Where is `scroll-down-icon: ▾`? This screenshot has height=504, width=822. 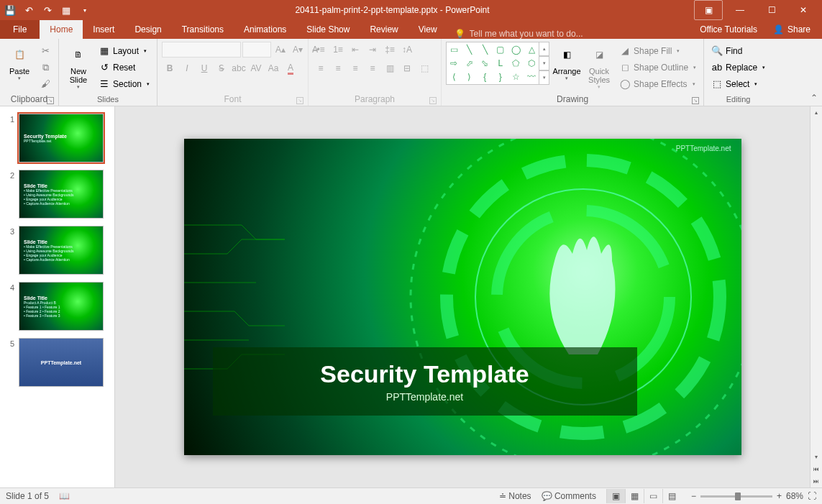
scroll-down-icon: ▾ is located at coordinates (816, 457).